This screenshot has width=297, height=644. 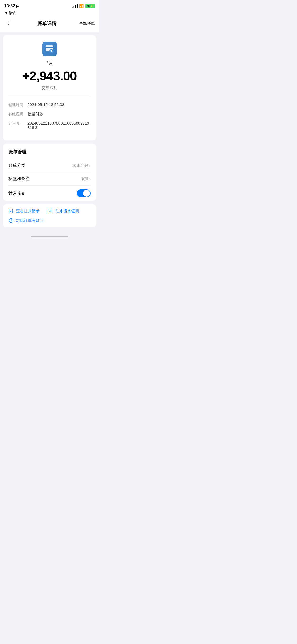 What do you see at coordinates (50, 14) in the screenshot?
I see `wechat-back-label: ◀ 微信` at bounding box center [50, 14].